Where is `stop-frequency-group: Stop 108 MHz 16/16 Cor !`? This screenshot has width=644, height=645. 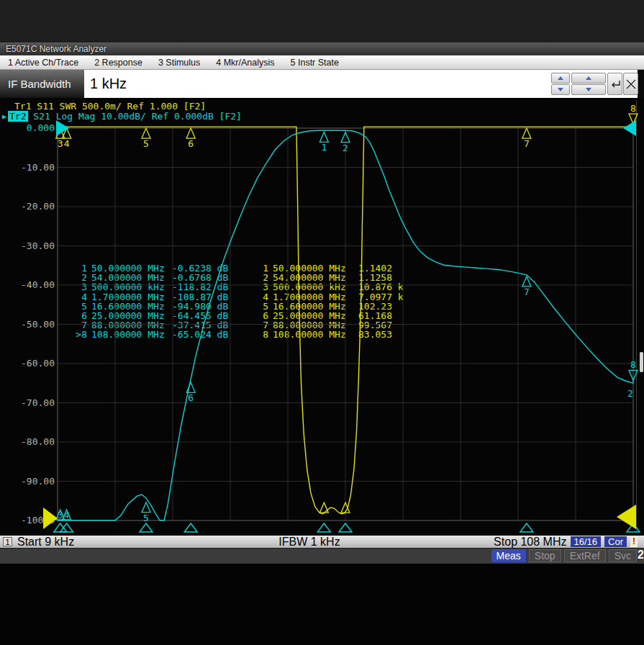
stop-frequency-group: Stop 108 MHz 16/16 Cor ! is located at coordinates (566, 541).